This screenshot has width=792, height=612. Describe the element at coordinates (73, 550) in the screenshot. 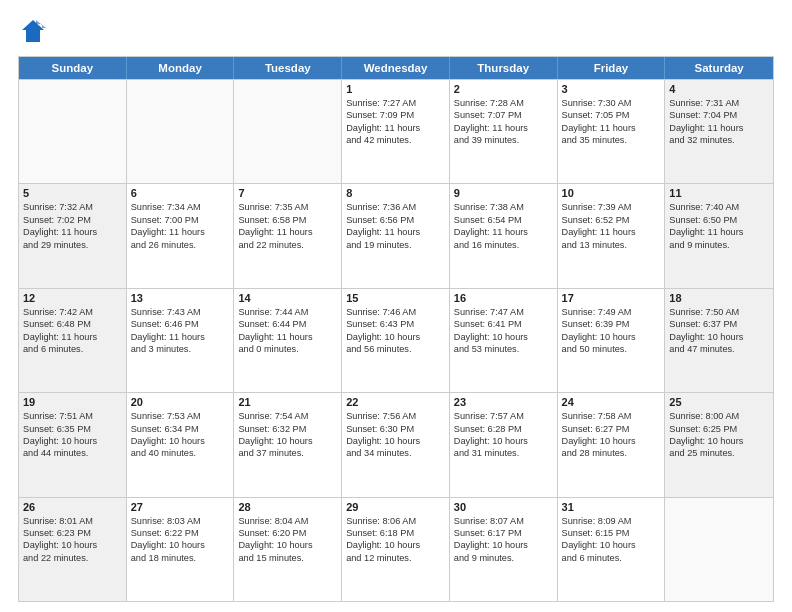

I see `cal-cell-26: 26Sunrise: 8:01 AMSunset: 6:23 PMDayligh…` at that location.